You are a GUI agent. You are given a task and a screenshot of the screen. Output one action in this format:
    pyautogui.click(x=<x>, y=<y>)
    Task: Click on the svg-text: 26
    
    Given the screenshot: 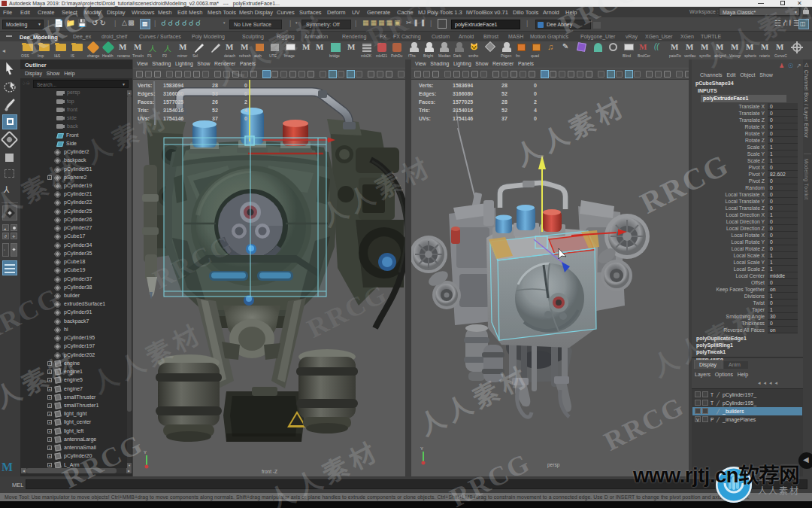 What is the action you would take?
    pyautogui.click(x=215, y=102)
    